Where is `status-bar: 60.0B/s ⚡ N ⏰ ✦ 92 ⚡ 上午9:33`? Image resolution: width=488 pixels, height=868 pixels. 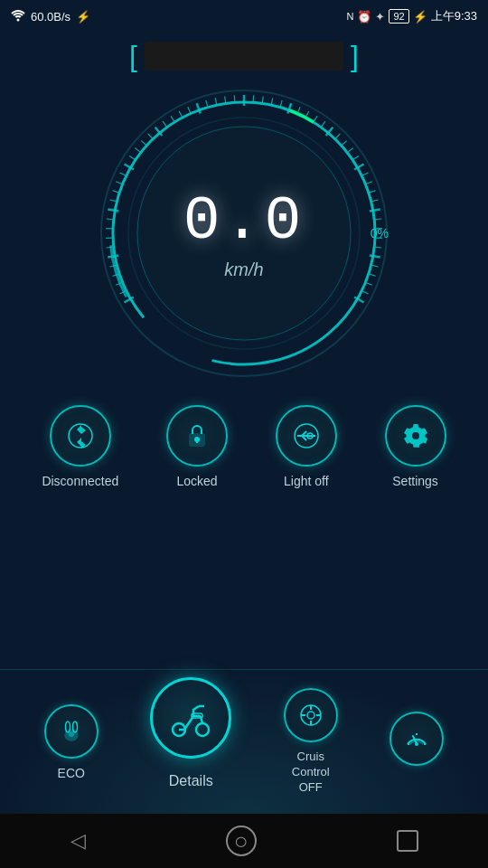 status-bar: 60.0B/s ⚡ N ⏰ ✦ 92 ⚡ 上午9:33 is located at coordinates (244, 16).